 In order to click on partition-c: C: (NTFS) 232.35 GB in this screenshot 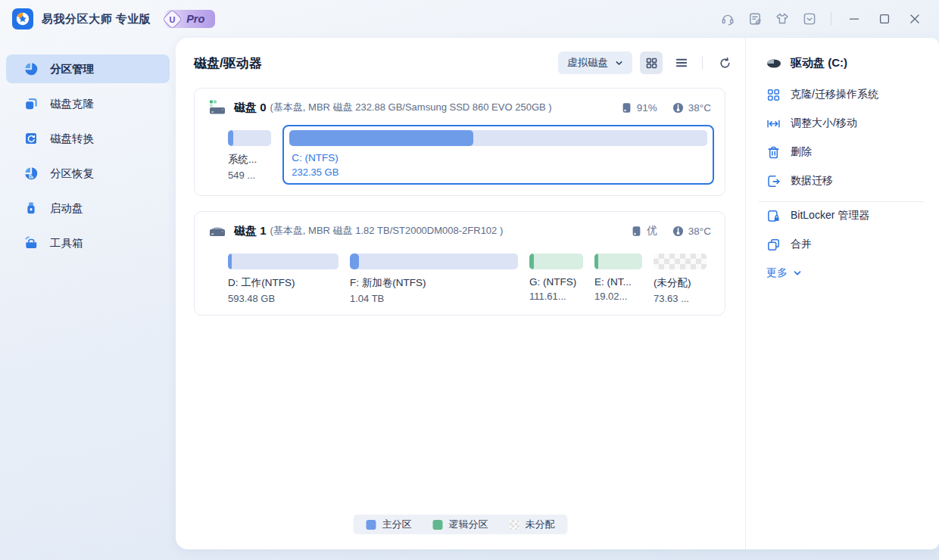, I will do `click(498, 154)`.